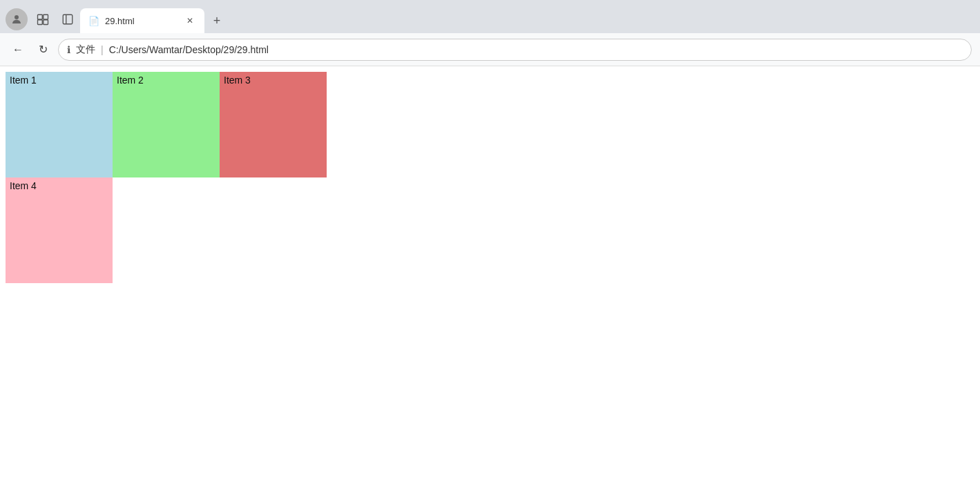 The height and width of the screenshot is (500, 980). I want to click on side-panel-icon, so click(68, 19).